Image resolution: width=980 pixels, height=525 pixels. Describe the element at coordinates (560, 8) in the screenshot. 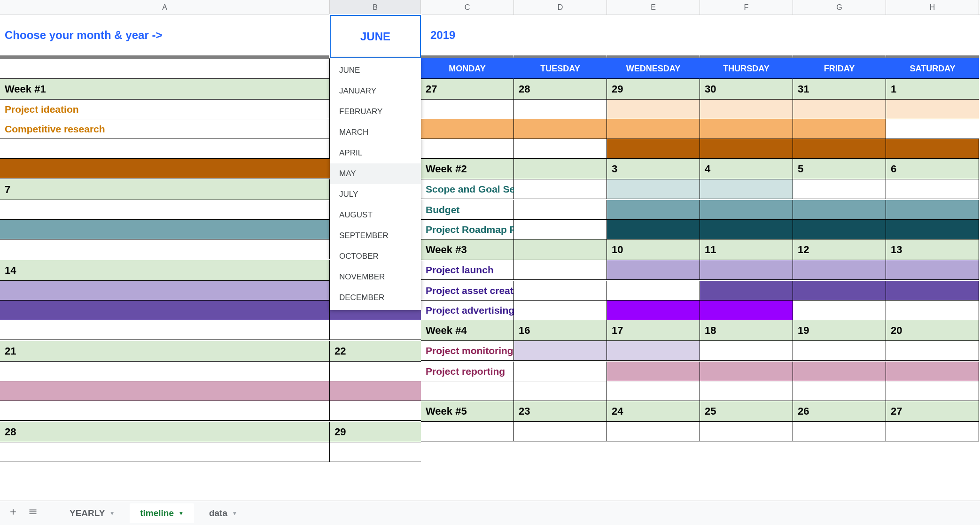

I see `col-header-D: D` at that location.